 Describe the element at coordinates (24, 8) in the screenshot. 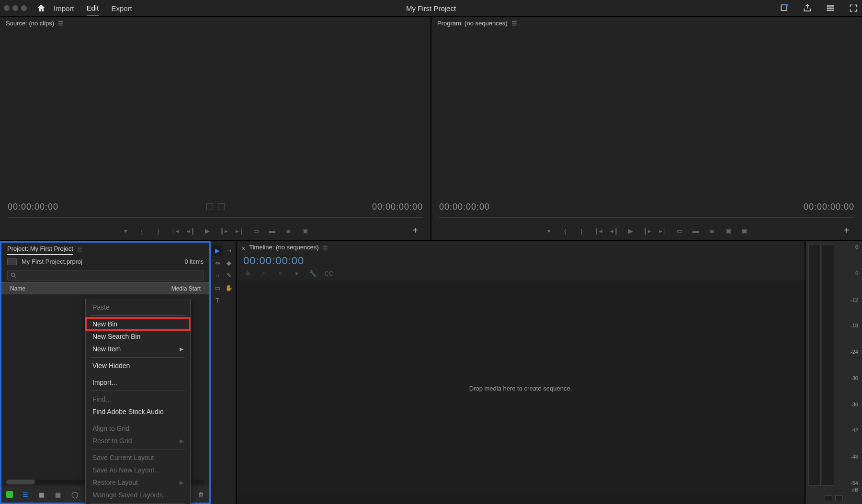

I see `zoom-window` at that location.